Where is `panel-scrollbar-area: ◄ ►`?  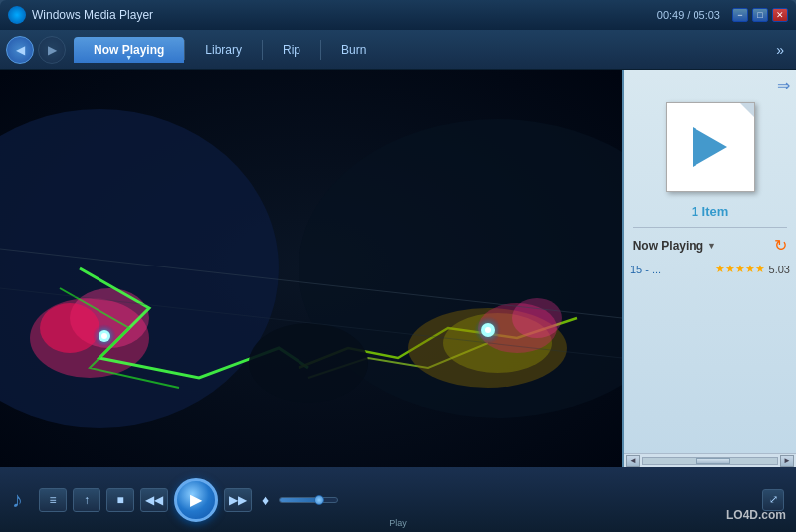
panel-scrollbar-area: ◄ ► is located at coordinates (710, 374).